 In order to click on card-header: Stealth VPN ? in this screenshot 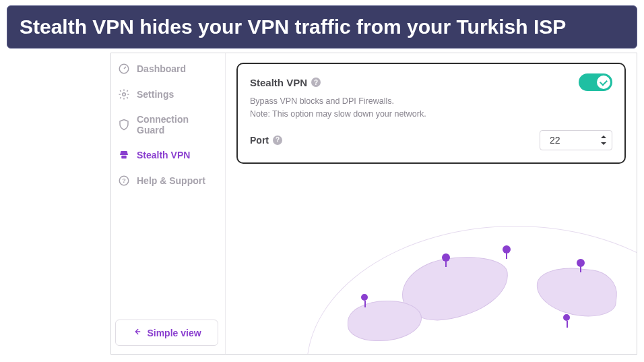, I will do `click(431, 82)`.